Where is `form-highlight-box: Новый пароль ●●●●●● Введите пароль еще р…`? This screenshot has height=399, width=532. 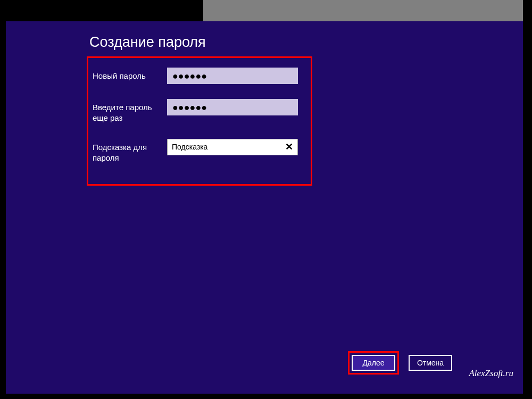
form-highlight-box: Новый пароль ●●●●●● Введите пароль еще р… is located at coordinates (200, 121).